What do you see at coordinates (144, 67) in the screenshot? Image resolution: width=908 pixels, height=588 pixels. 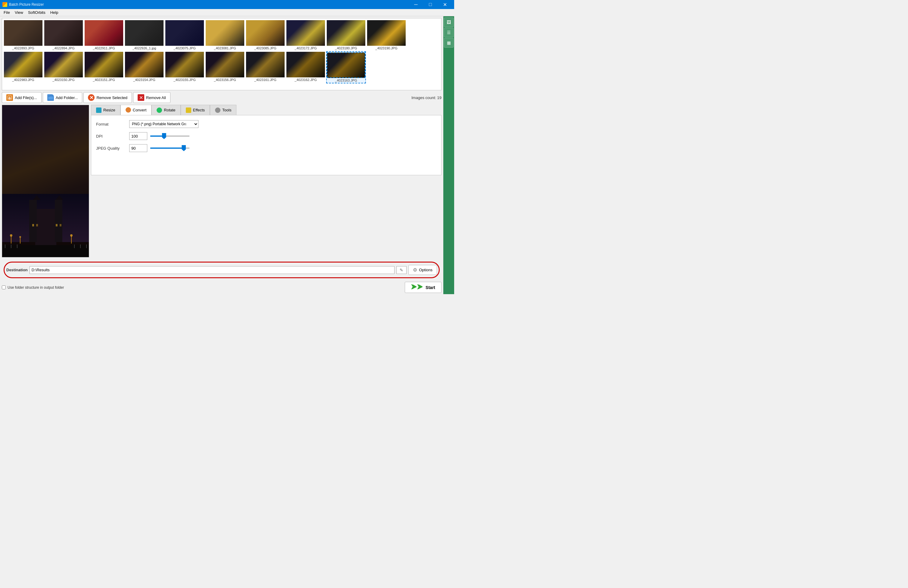 I see `list-item: _4023154.JPG` at bounding box center [144, 67].